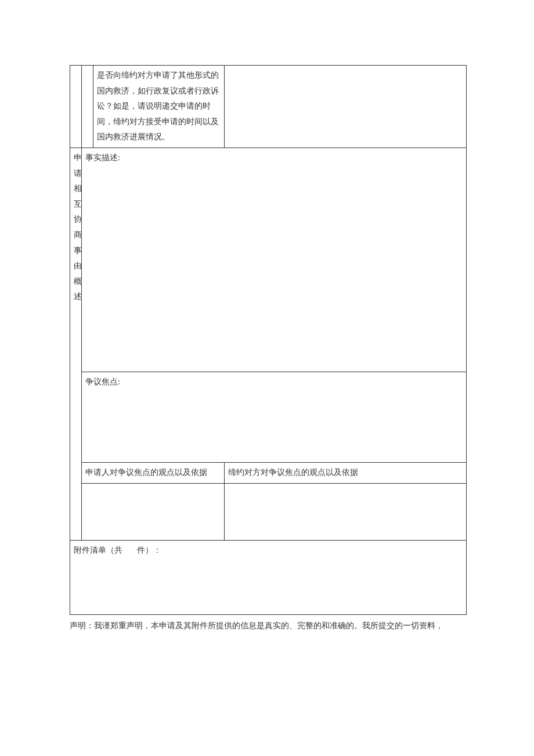 The image size is (534, 756). I want to click on attachments-prefix: 附件清单（共, so click(98, 550).